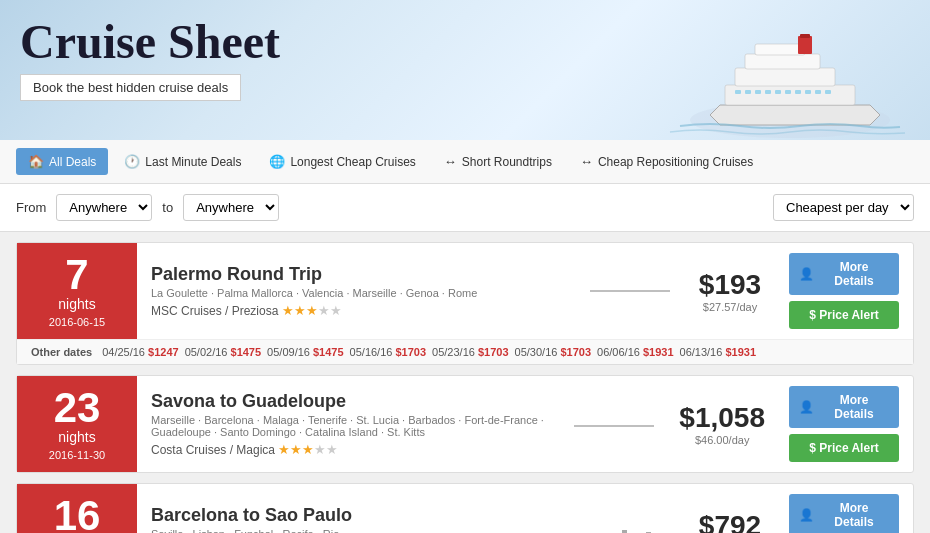 The width and height of the screenshot is (930, 533). I want to click on date-item: 06/06/16 $1931, so click(635, 352).